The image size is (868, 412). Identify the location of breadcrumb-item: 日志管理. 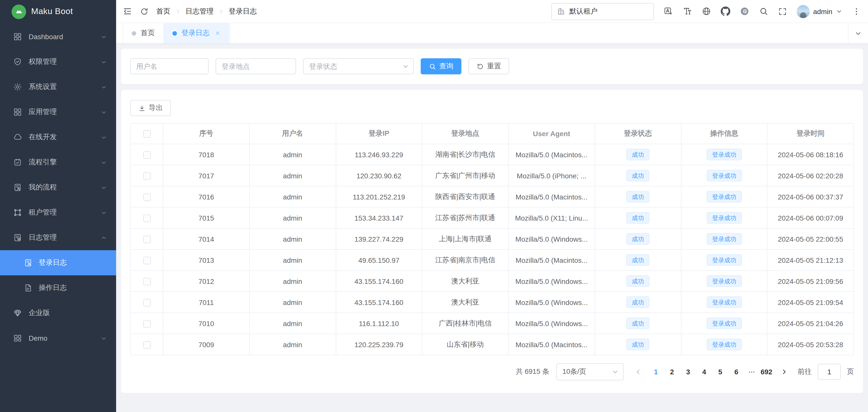
(199, 11).